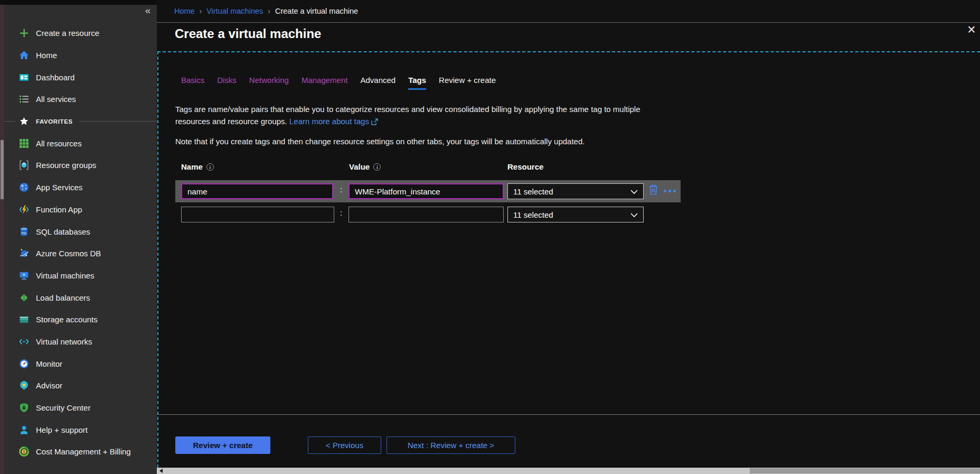 This screenshot has width=980, height=474. What do you see at coordinates (408, 115) in the screenshot?
I see `tags-description-text: Tags are name/value pairs that enable yo…` at bounding box center [408, 115].